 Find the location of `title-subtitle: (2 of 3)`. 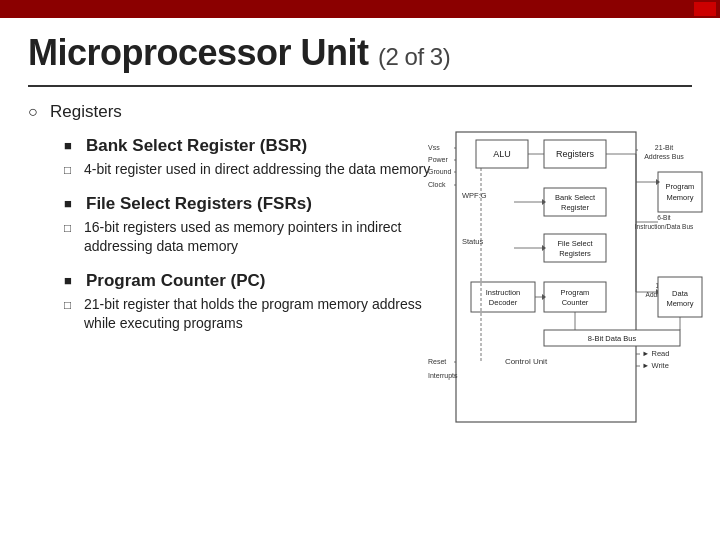

title-subtitle: (2 of 3) is located at coordinates (414, 56).